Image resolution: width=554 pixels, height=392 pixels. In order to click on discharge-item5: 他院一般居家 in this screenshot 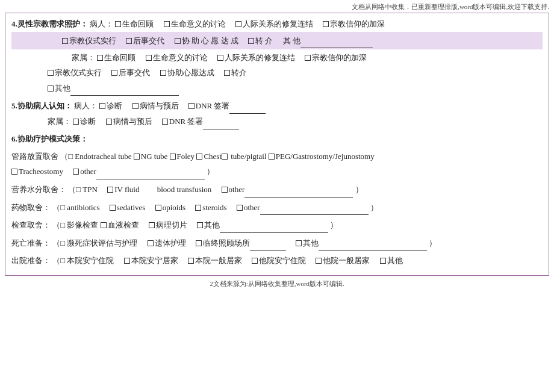, I will do `click(346, 260)`.